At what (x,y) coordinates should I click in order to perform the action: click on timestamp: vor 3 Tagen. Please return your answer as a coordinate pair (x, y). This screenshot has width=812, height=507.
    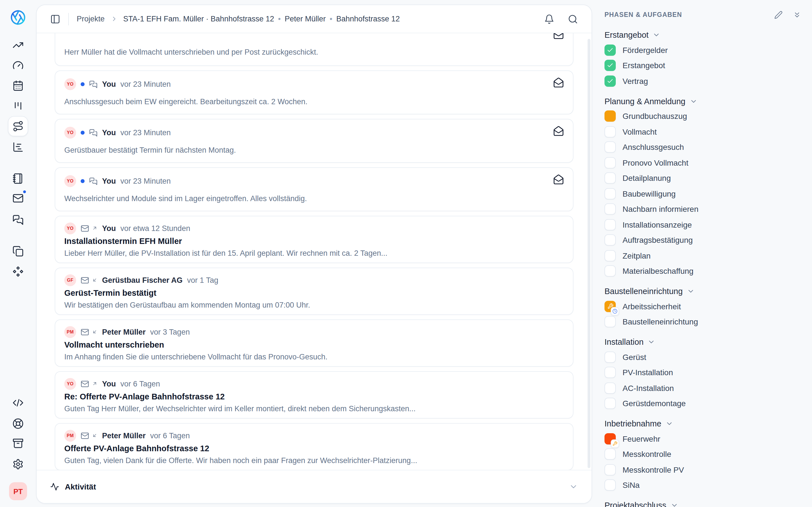
    Looking at the image, I should click on (170, 332).